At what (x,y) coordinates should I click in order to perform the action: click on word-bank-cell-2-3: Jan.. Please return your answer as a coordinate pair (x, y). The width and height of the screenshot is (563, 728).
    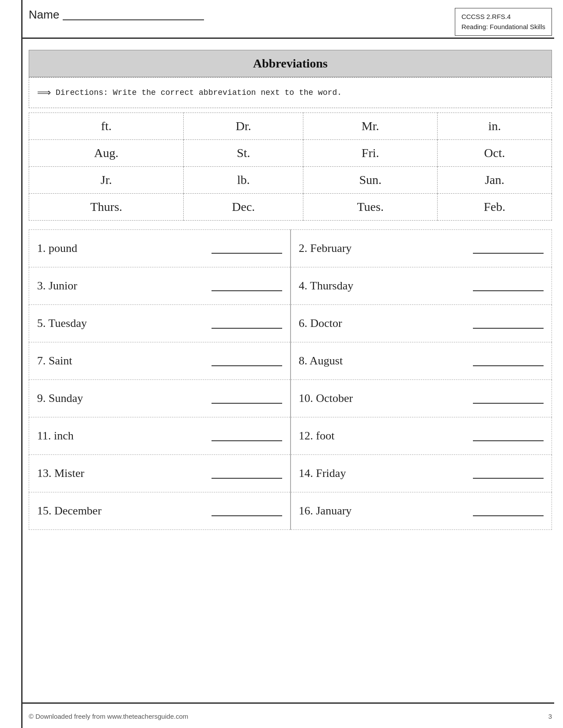
    Looking at the image, I should click on (495, 180).